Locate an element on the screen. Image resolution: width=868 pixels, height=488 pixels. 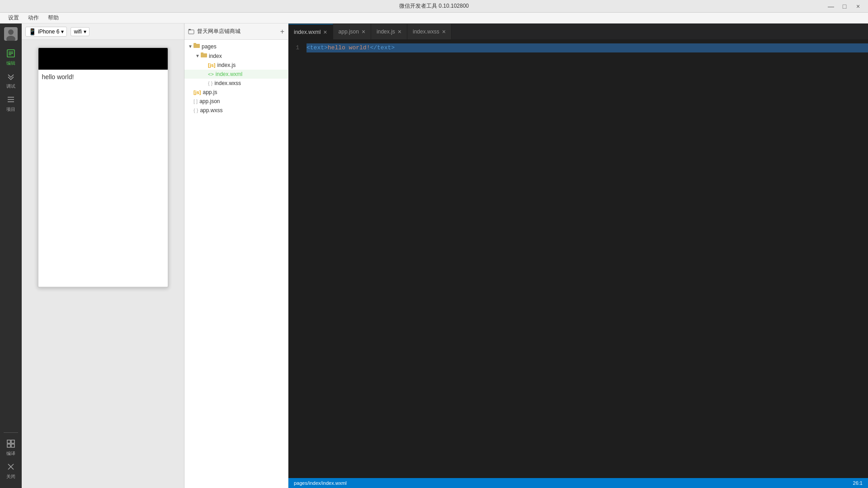
debug-icon is located at coordinates (11, 77).